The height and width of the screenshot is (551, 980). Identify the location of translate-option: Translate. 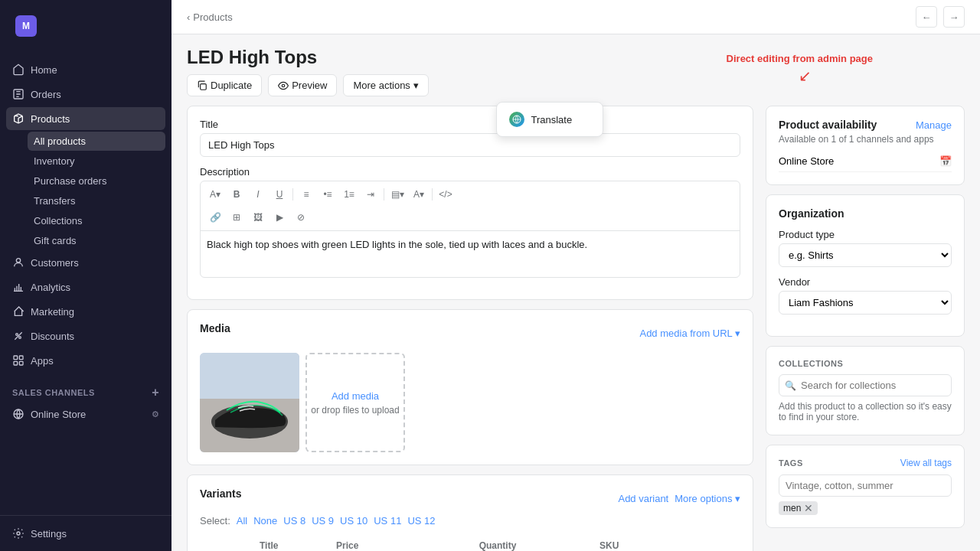
(550, 119).